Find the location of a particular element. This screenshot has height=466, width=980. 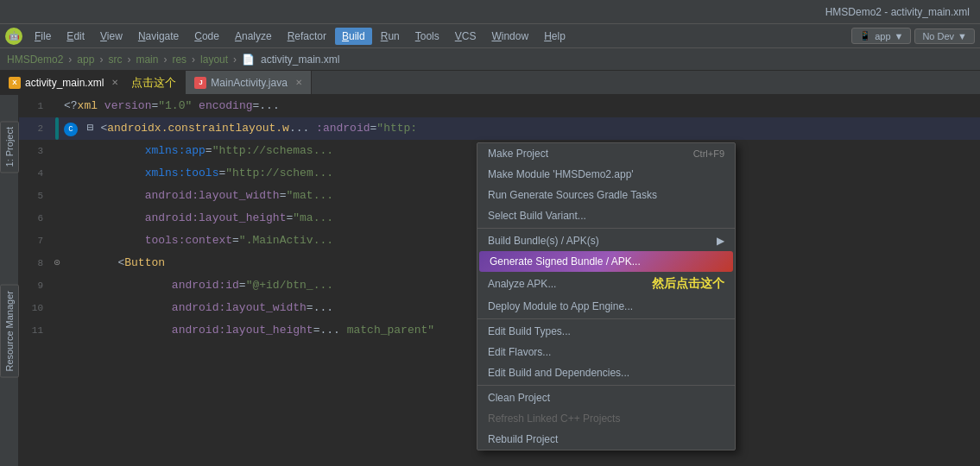

breadcrumb-sep-1: › is located at coordinates (70, 60).